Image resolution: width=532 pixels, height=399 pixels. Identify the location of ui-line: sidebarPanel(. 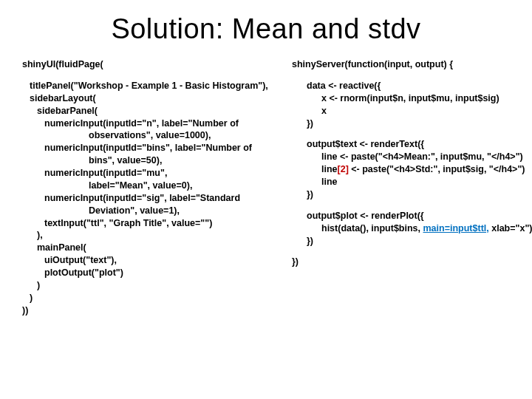
(148, 111).